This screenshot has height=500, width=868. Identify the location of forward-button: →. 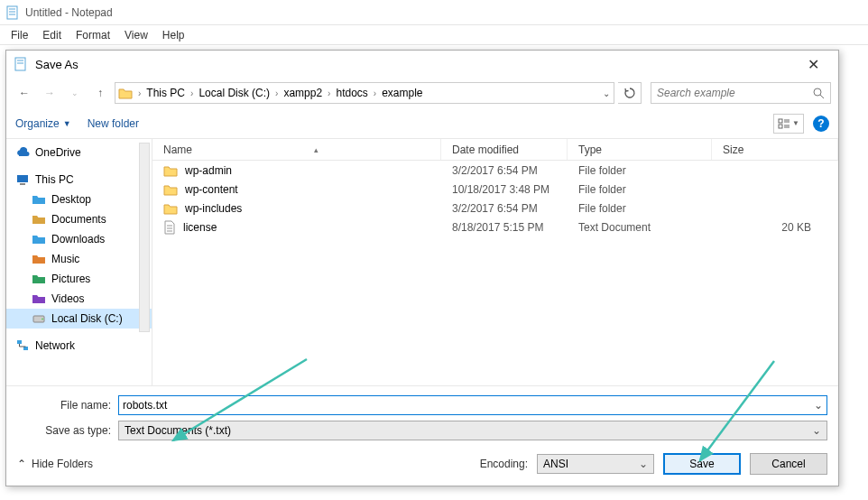
(50, 93).